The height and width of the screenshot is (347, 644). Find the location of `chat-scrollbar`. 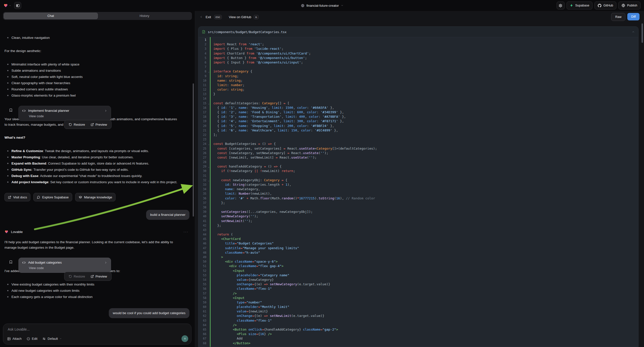

chat-scrollbar is located at coordinates (194, 150).